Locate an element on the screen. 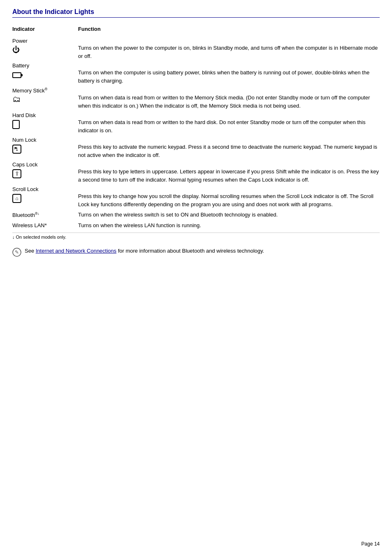  label-memorystick: Memory Stick® is located at coordinates (196, 90).